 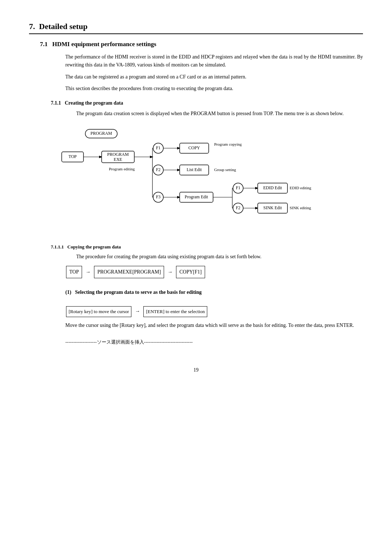 I want to click on f1-node: F1, so click(x=158, y=148).